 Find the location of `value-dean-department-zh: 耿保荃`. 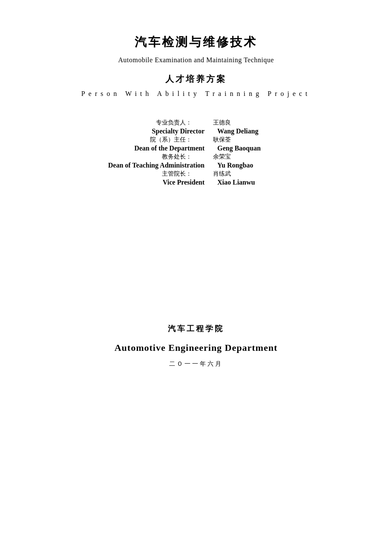

value-dean-department-zh: 耿保荃 is located at coordinates (239, 140).